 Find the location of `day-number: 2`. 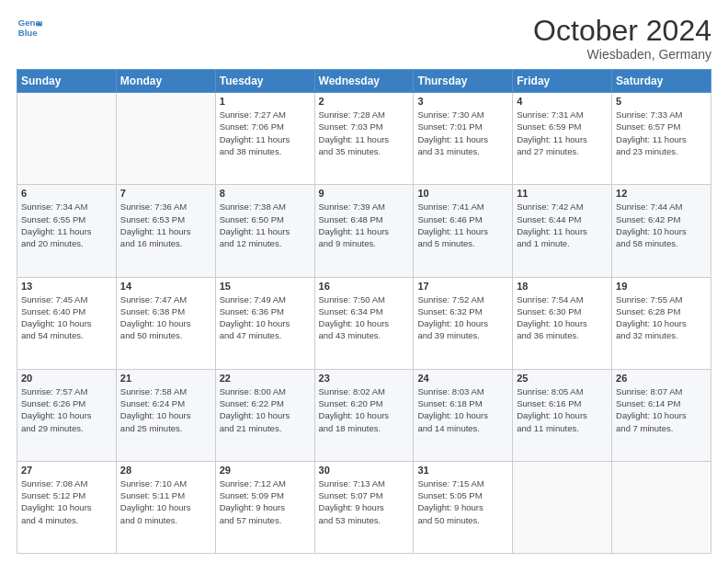

day-number: 2 is located at coordinates (364, 101).